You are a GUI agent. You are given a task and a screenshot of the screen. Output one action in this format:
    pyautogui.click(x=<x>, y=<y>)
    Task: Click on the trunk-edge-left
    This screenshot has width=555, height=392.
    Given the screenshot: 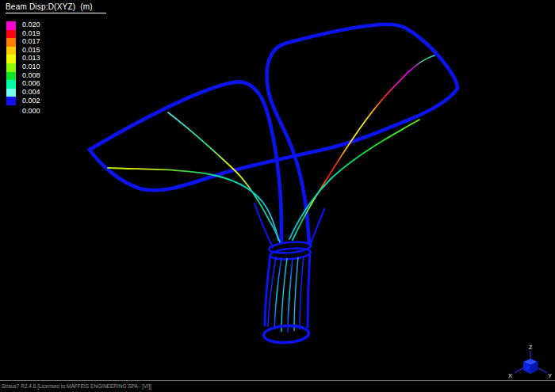 What is the action you would take?
    pyautogui.click(x=268, y=290)
    